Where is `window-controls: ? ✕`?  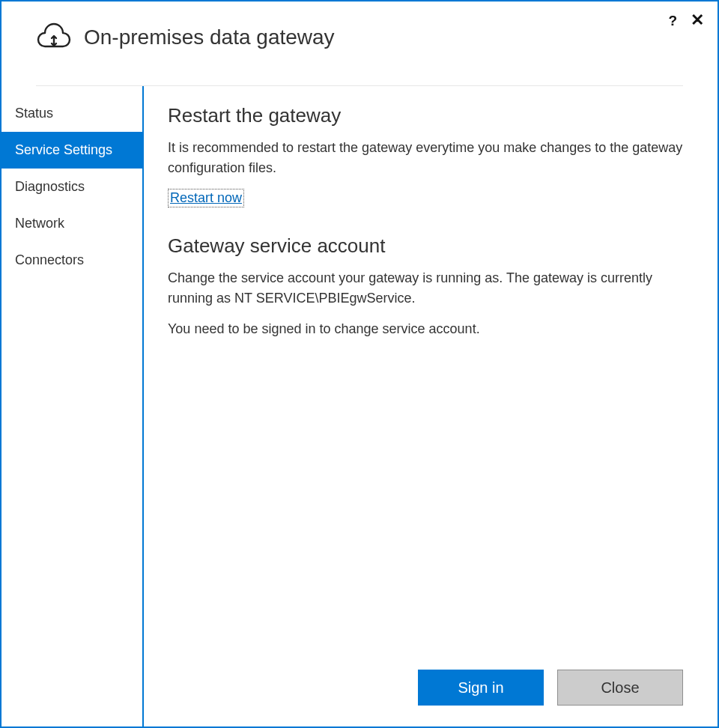
window-controls: ? ✕ is located at coordinates (686, 20).